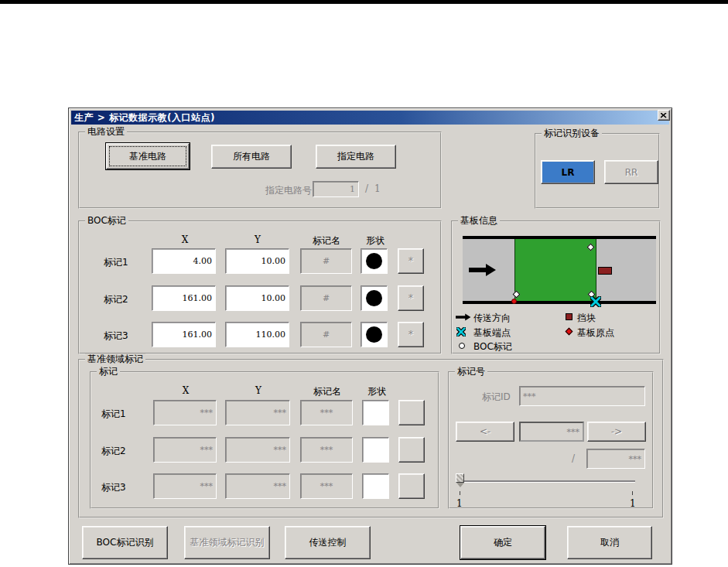  I want to click on mark-number-group: 标记号 标记ID *** <- *** -> / *** 1 1, so click(551, 440).